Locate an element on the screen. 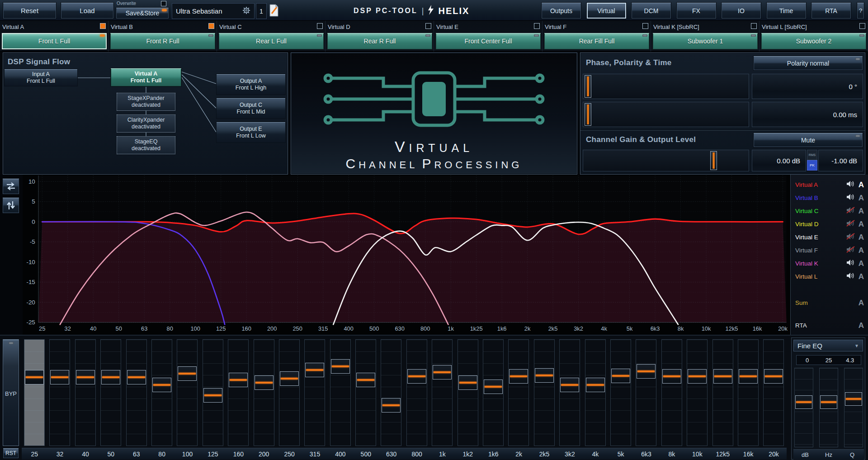 Image resolution: width=868 pixels, height=460 pixels. save-store-button: Save&Store is located at coordinates (142, 13).